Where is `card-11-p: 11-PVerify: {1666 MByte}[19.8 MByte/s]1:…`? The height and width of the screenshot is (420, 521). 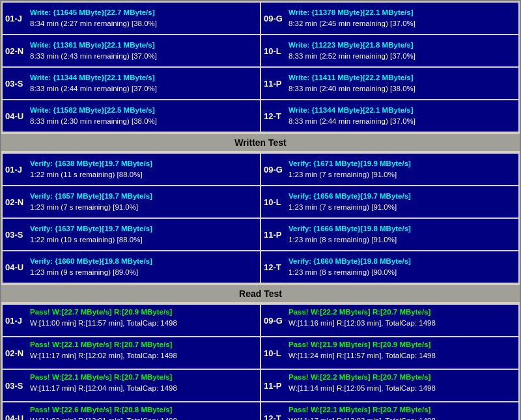 card-11-p: 11-PVerify: {1666 MByte}[19.8 MByte/s]1:… is located at coordinates (389, 234).